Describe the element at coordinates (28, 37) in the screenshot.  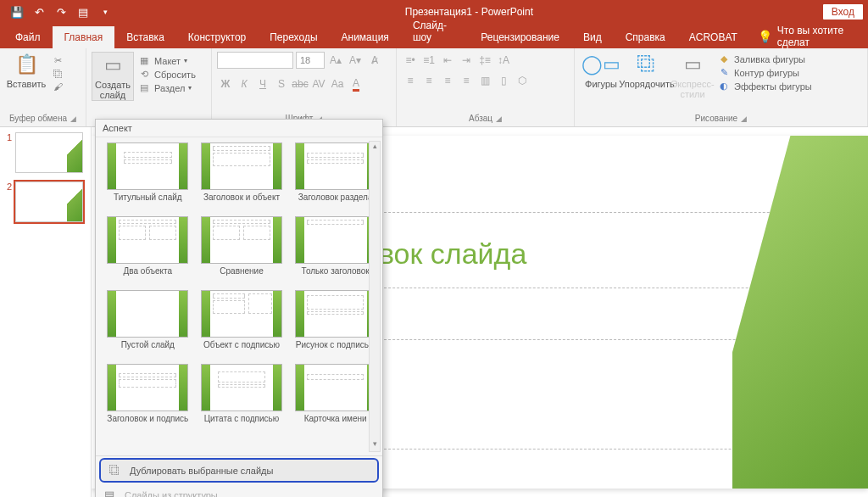
I see `tab-file: Файл` at that location.